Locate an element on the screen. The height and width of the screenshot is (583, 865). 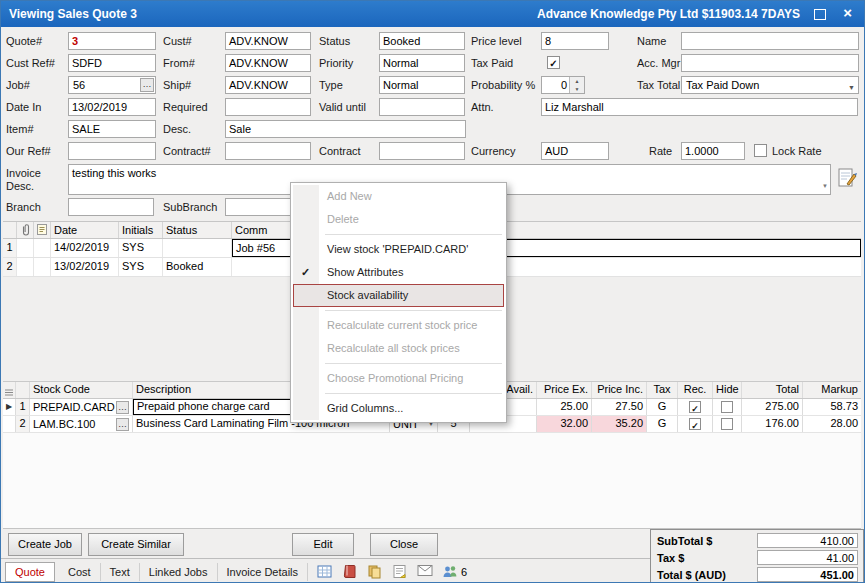
tab-linked-jobs: Linked Jobs is located at coordinates (179, 572).